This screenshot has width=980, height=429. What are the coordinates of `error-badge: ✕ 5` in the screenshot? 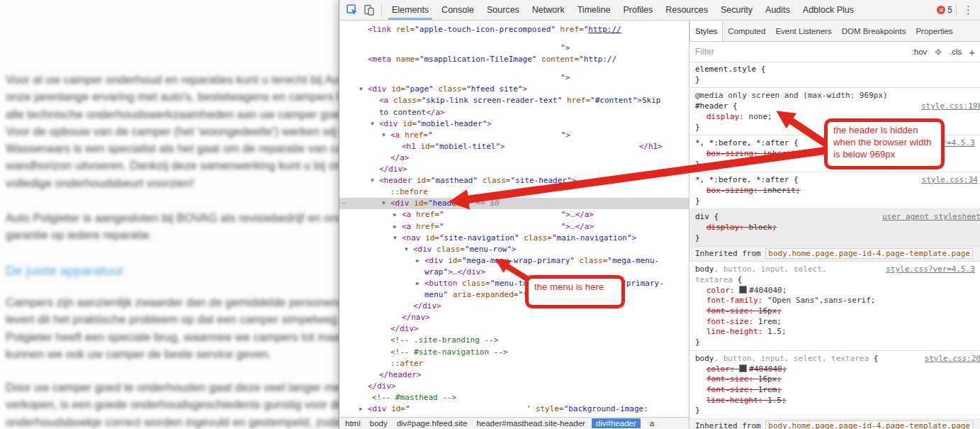 It's located at (945, 10).